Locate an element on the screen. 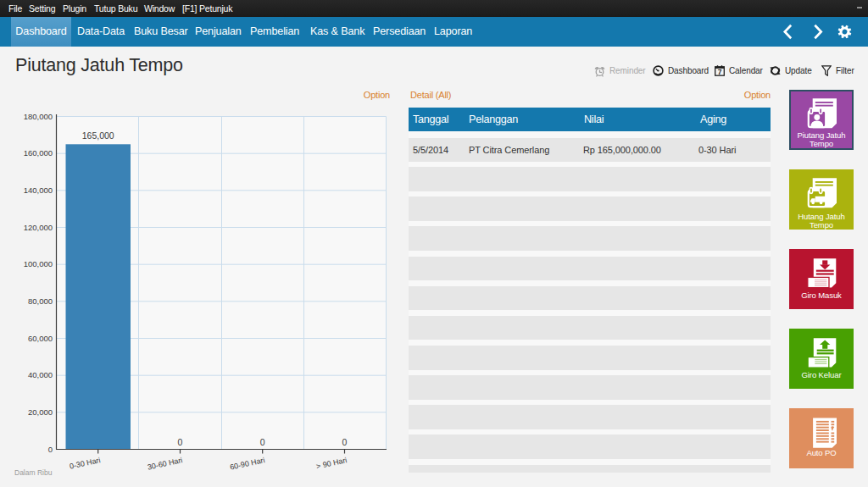  svg-text: 160,000 is located at coordinates (38, 152).